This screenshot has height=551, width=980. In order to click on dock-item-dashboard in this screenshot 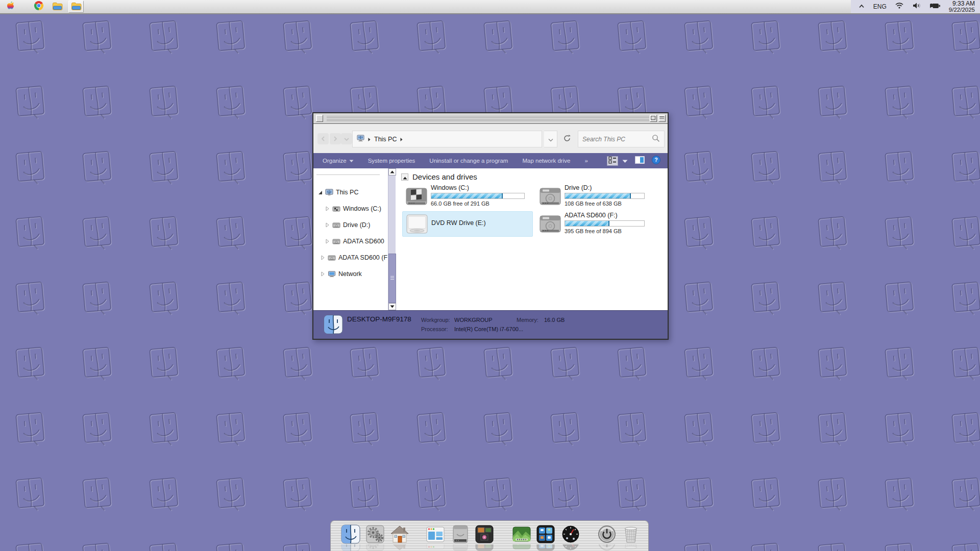, I will do `click(571, 538)`.